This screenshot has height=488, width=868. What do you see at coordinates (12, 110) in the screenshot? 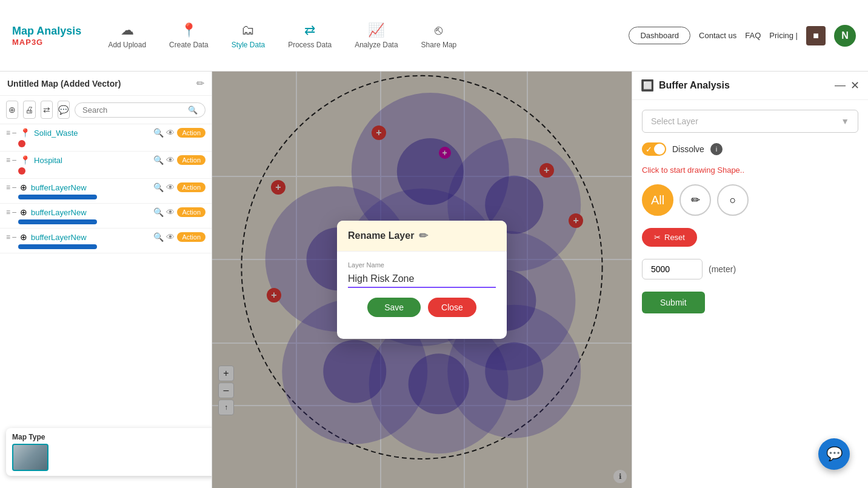
I see `locate-tool: ⊕` at bounding box center [12, 110].